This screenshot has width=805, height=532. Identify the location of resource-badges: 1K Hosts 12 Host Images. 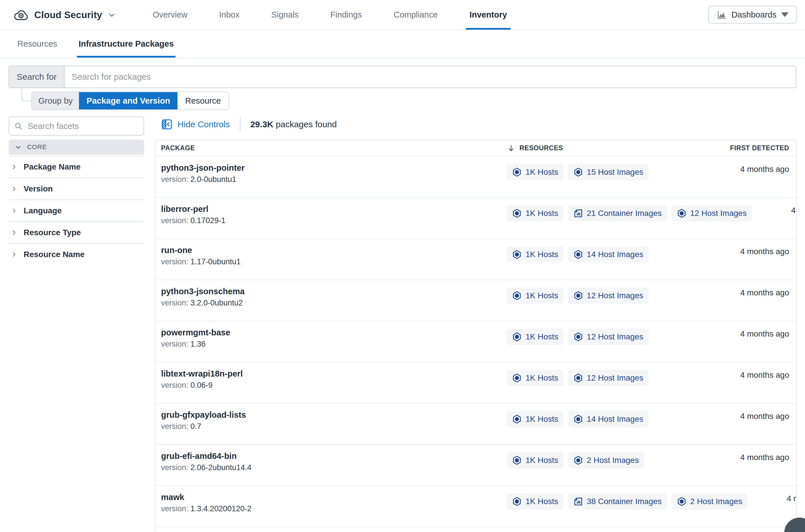
(604, 301).